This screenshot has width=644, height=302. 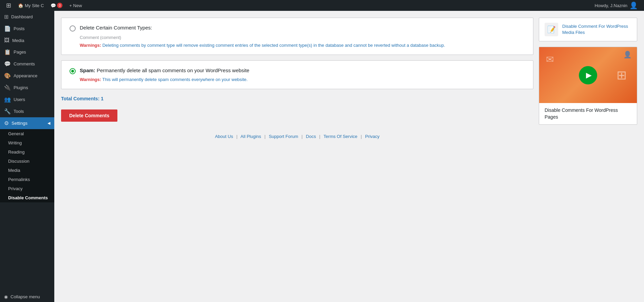 What do you see at coordinates (90, 45) in the screenshot?
I see `card1-warning-label: Warnings:` at bounding box center [90, 45].